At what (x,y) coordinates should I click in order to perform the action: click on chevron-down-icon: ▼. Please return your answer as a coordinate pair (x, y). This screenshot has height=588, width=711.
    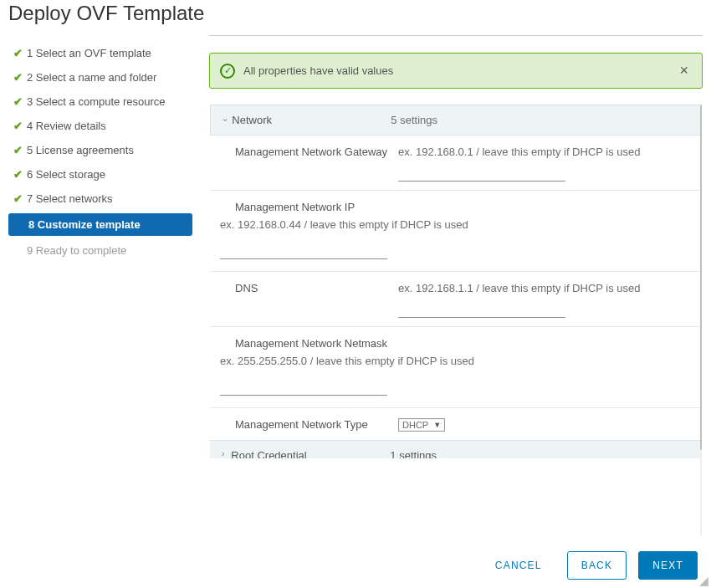
    Looking at the image, I should click on (437, 425).